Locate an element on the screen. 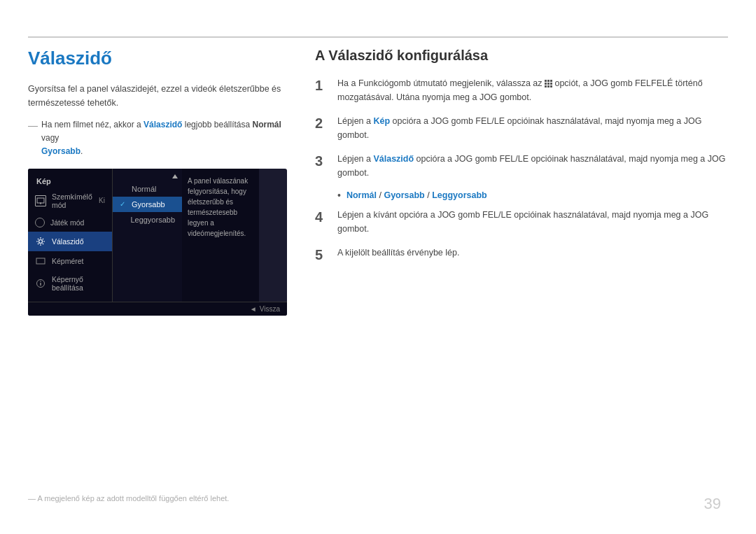  osd-circle-icon is located at coordinates (40, 223).